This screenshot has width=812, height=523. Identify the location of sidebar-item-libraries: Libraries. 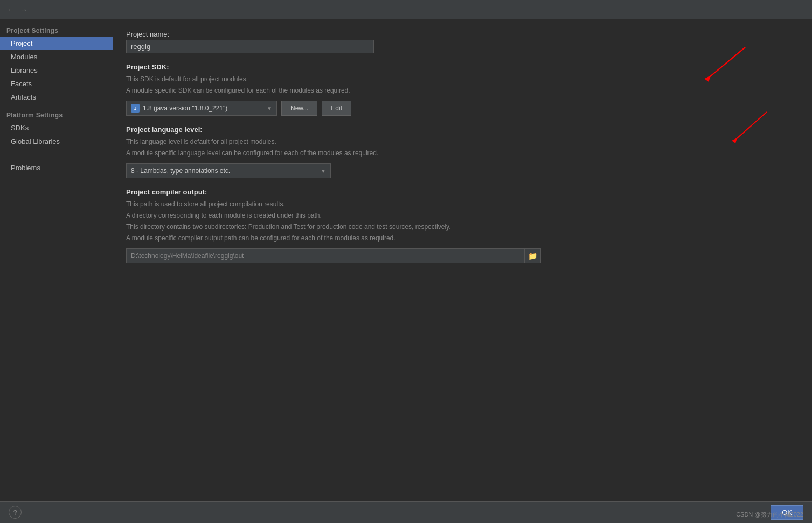
(56, 70).